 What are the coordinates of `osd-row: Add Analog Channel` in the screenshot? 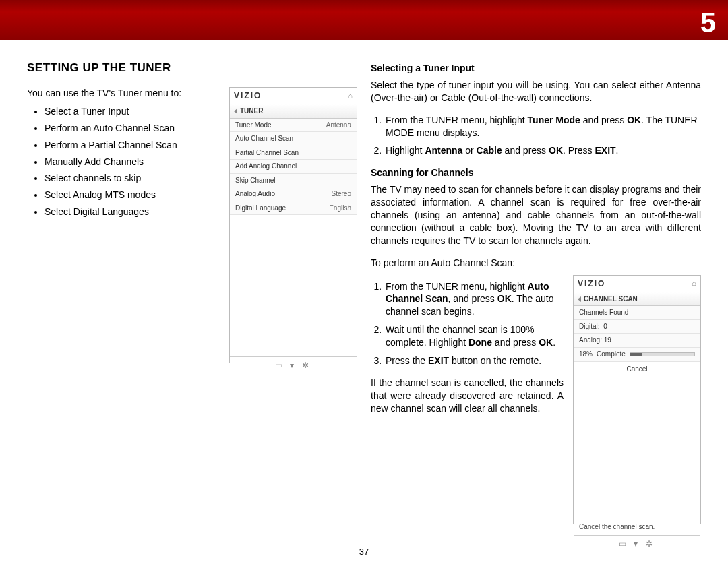 It's located at (293, 167).